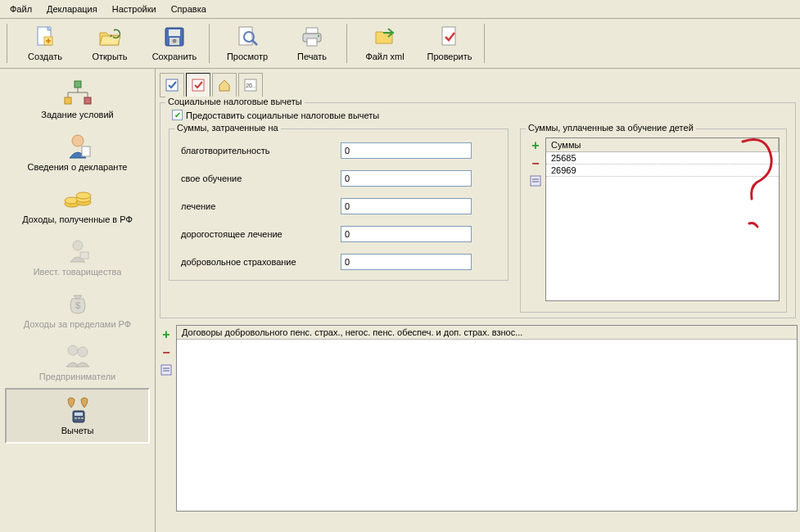 Image resolution: width=800 pixels, height=532 pixels. What do you see at coordinates (260, 206) in the screenshot?
I see `treatment-label: лечение` at bounding box center [260, 206].